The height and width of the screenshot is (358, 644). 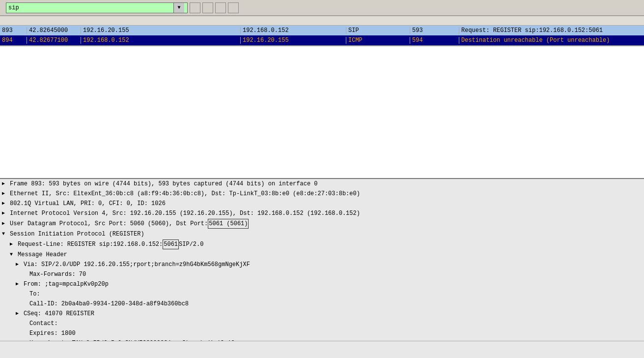 I want to click on cell-source: 192.16.20.155, so click(x=161, y=30).